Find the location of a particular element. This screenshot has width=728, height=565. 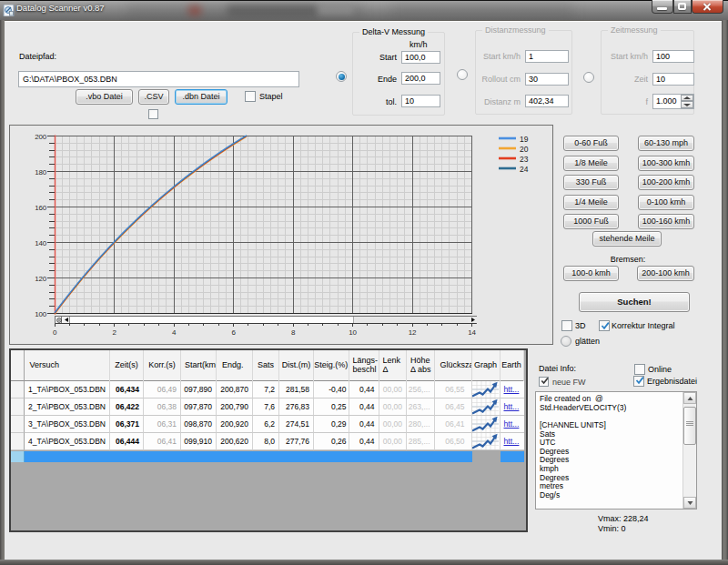

svg-text: 20 is located at coordinates (524, 149).